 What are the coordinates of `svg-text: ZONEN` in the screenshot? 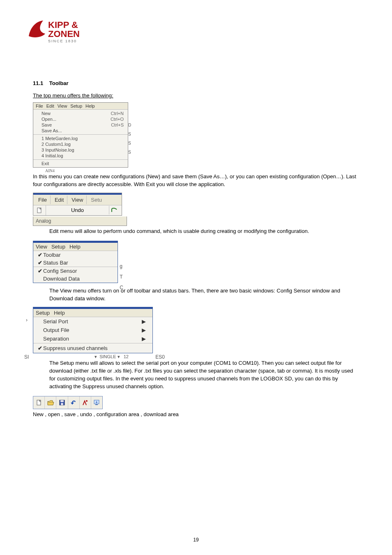 It's located at (64, 34).